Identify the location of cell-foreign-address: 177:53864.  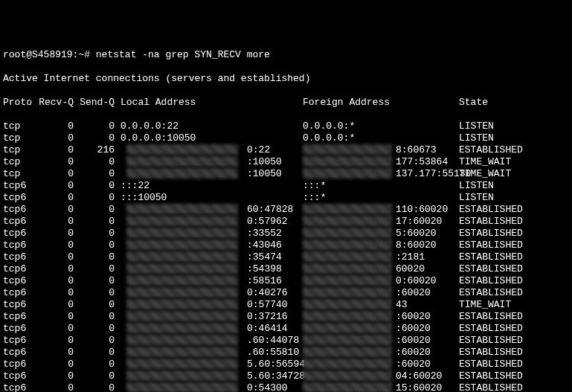
(381, 162).